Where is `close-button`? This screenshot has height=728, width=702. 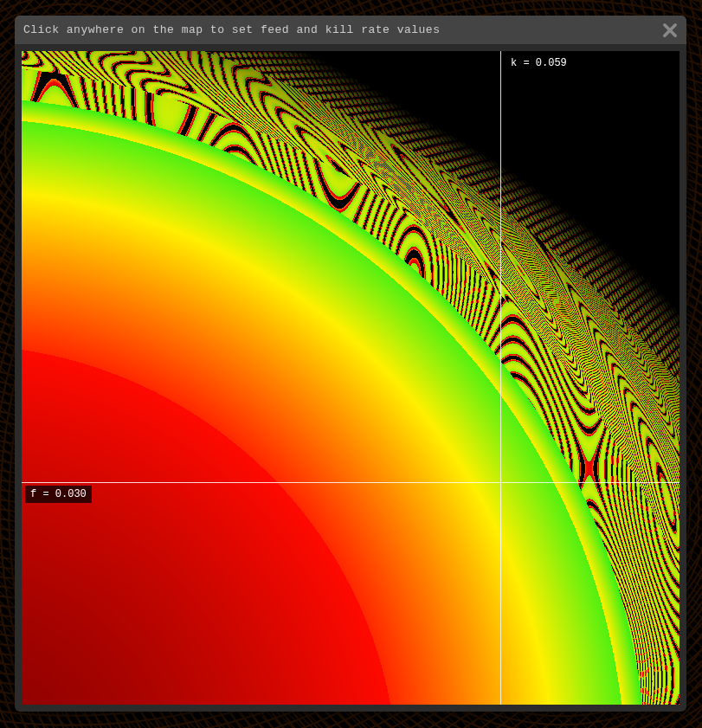
close-button is located at coordinates (670, 30).